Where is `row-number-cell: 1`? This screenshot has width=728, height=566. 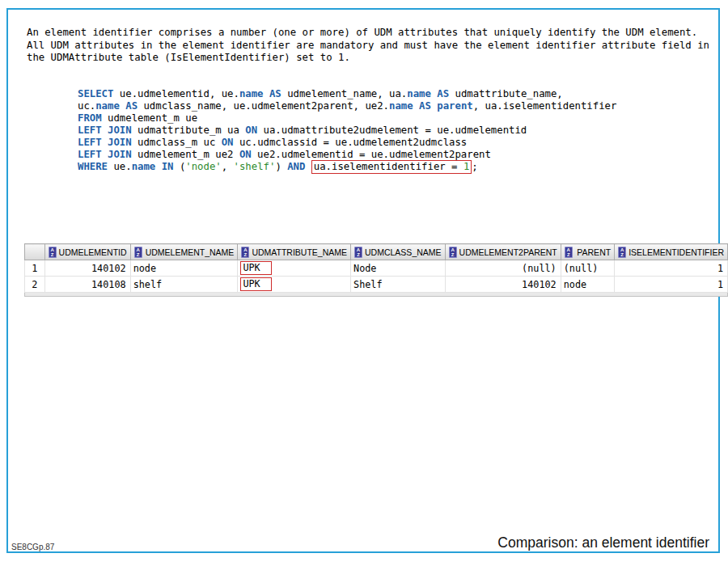 row-number-cell: 1 is located at coordinates (36, 268).